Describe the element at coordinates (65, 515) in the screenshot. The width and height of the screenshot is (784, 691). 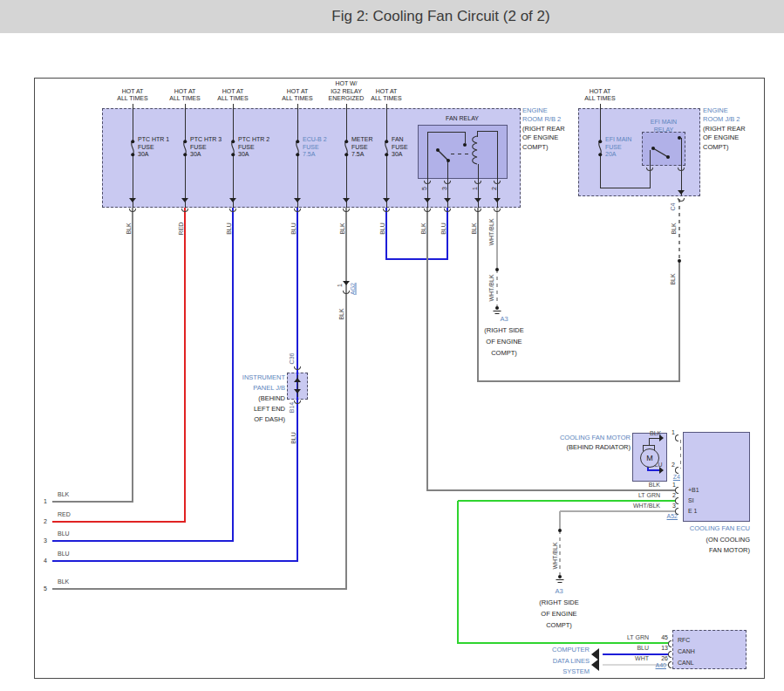
I see `wire-color-label: RED` at that location.